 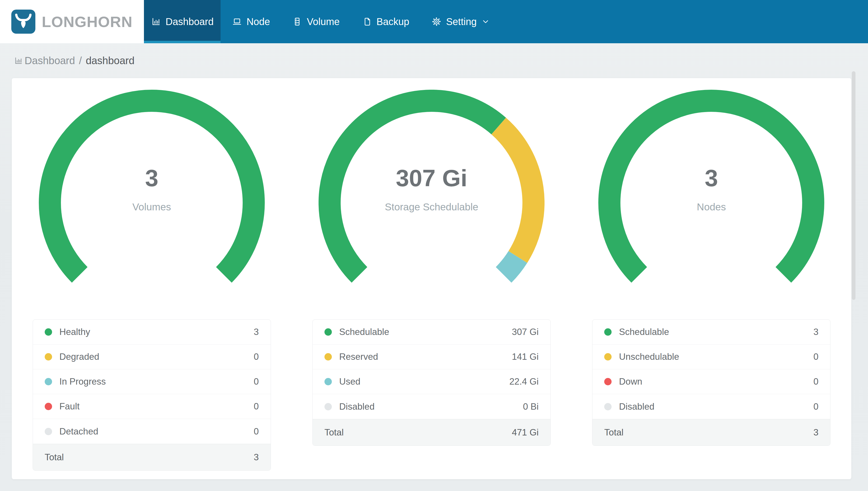 I want to click on longhorn-logo, so click(x=24, y=22).